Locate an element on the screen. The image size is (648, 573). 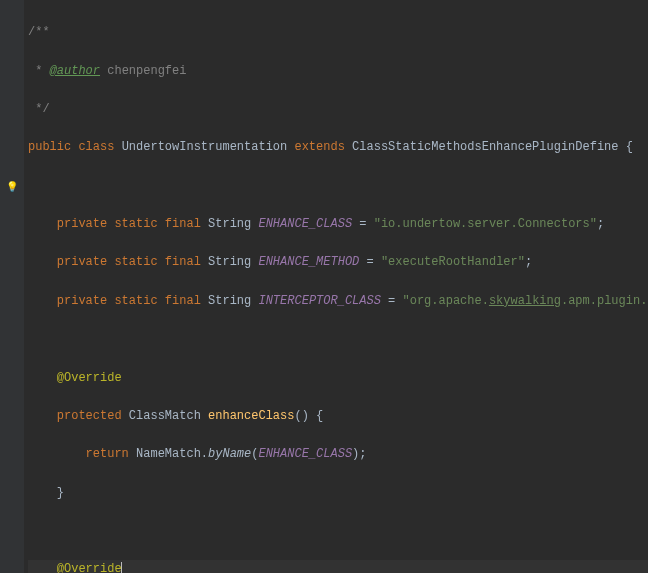
code-line: */ is located at coordinates (338, 110).